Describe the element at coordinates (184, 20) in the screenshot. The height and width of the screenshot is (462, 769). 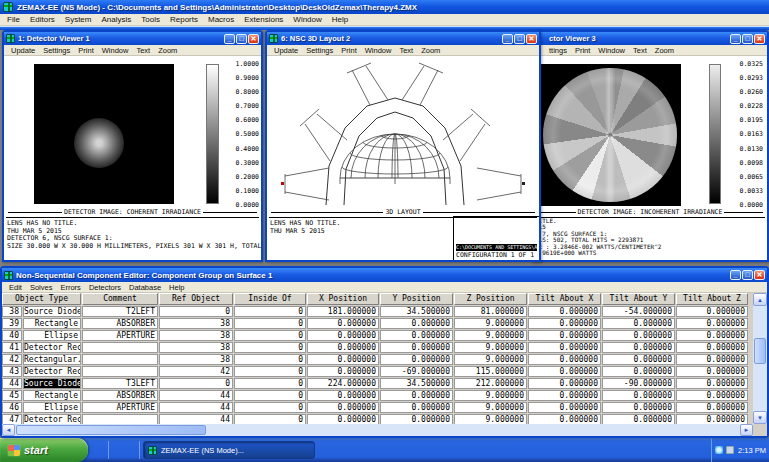
I see `main-menu-reports: Reports` at that location.